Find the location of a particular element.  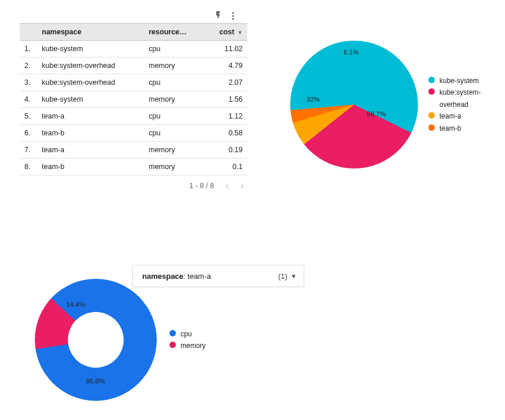

legend-label: kube-system is located at coordinates (459, 81).